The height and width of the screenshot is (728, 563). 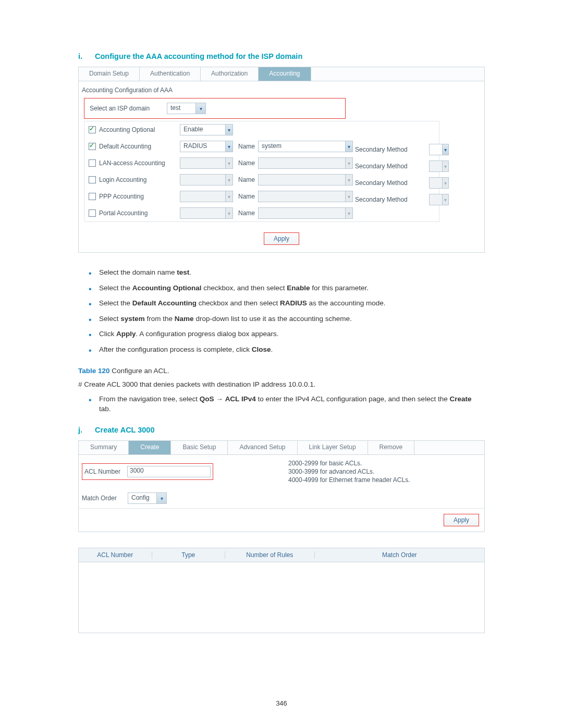 What do you see at coordinates (92, 163) in the screenshot?
I see `checkbox-lan-access-accounting` at bounding box center [92, 163].